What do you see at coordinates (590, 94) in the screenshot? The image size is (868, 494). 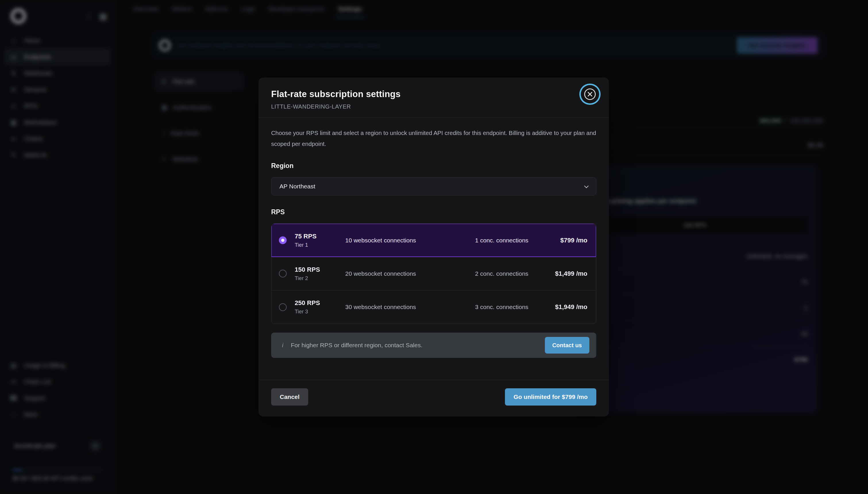 I see `close-icon` at bounding box center [590, 94].